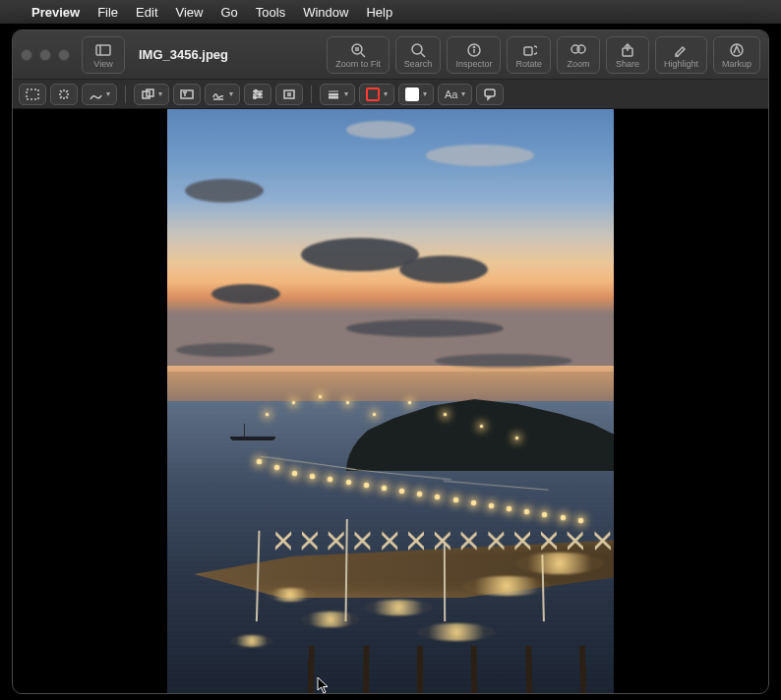 The height and width of the screenshot is (700, 781). Describe the element at coordinates (529, 64) in the screenshot. I see `rotate-label: Rotate` at that location.